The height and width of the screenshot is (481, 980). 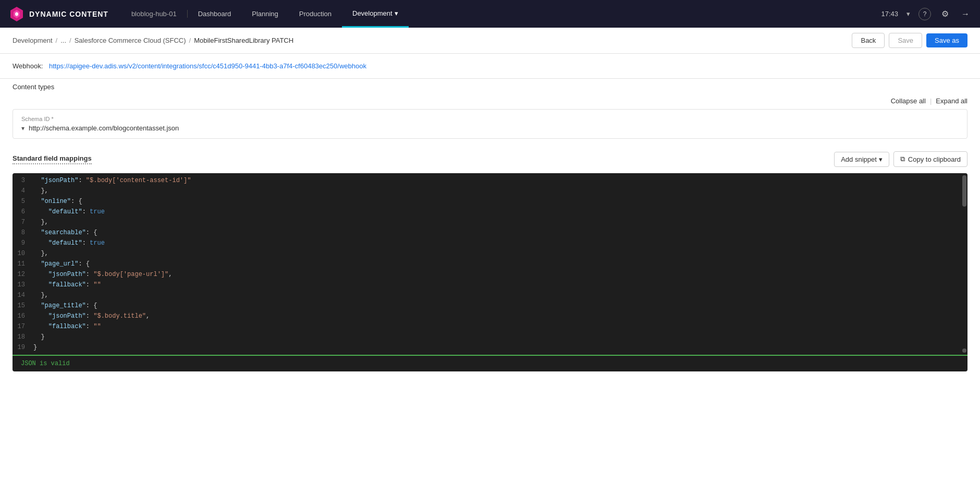 What do you see at coordinates (17, 14) in the screenshot?
I see `logo-icon` at bounding box center [17, 14].